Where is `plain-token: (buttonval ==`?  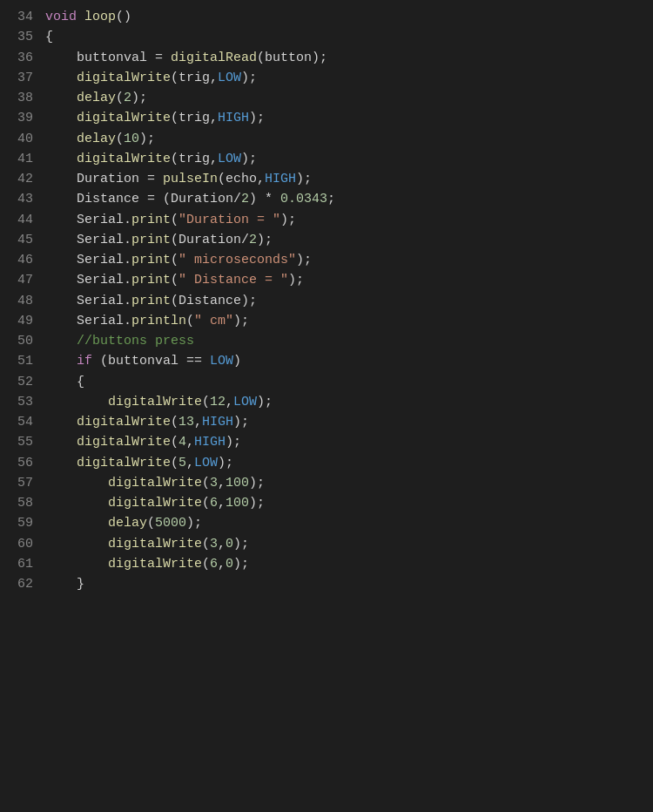 plain-token: (buttonval == is located at coordinates (151, 361).